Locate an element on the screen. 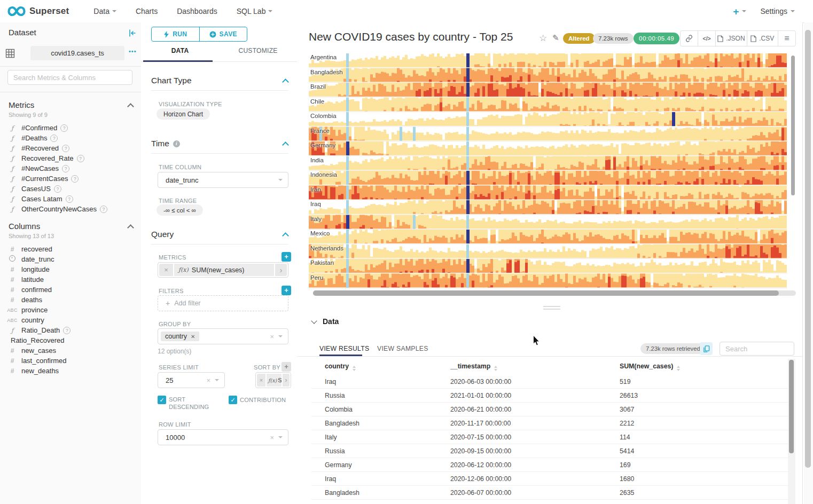 The height and width of the screenshot is (504, 813). new-menu: + is located at coordinates (739, 12).